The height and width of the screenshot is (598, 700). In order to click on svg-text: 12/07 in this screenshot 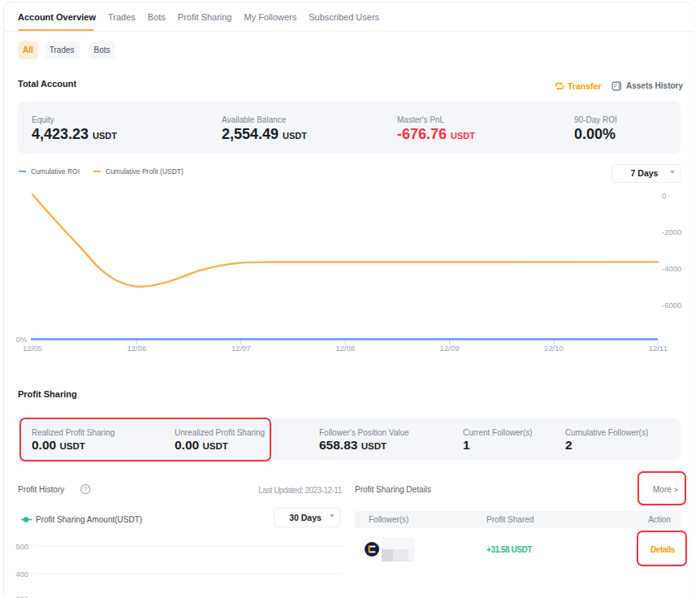, I will do `click(241, 348)`.